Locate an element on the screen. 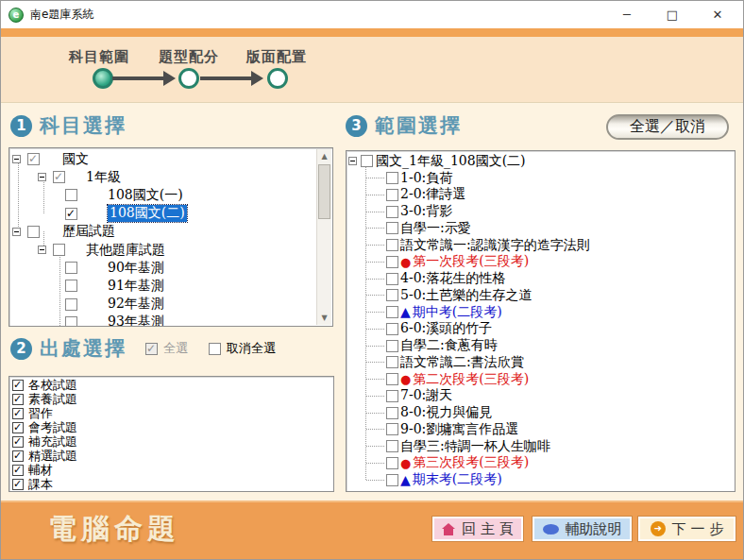 The height and width of the screenshot is (560, 744). tree-item: 國文_1年級_108國文(二) is located at coordinates (540, 161).